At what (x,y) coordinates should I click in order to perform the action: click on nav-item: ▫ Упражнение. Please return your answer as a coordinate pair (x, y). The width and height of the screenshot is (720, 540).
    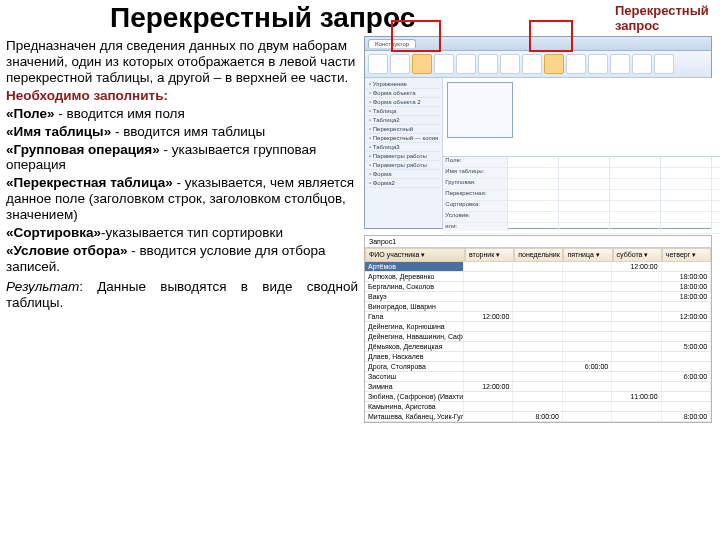
    Looking at the image, I should click on (404, 84).